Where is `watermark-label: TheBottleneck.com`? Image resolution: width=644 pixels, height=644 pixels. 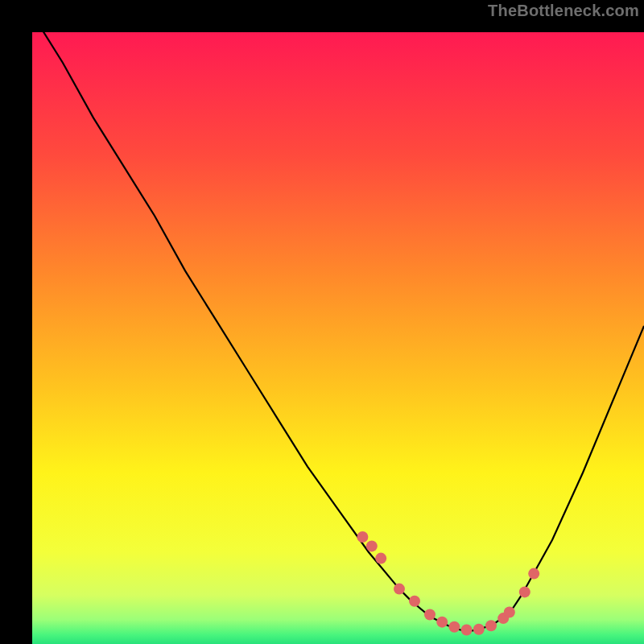 watermark-label: TheBottleneck.com is located at coordinates (564, 11).